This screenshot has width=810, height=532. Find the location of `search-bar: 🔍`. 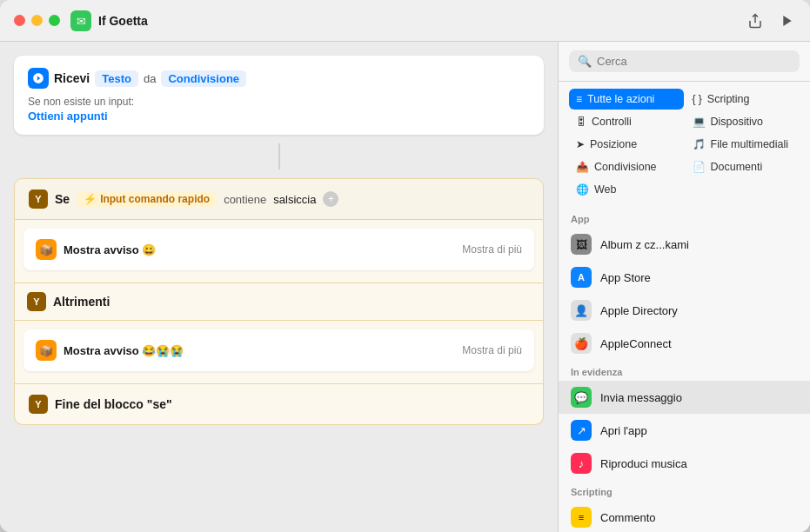

search-bar: 🔍 is located at coordinates (684, 62).